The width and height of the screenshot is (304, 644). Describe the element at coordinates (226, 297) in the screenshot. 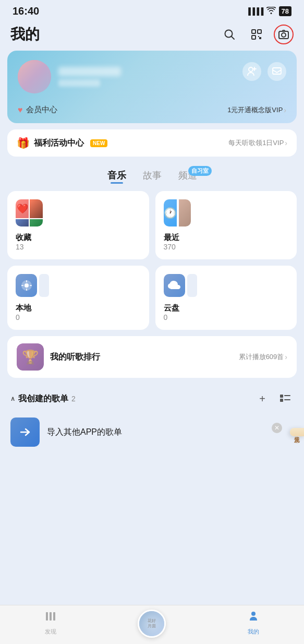

I see `cloud-card: 云盘 0` at that location.